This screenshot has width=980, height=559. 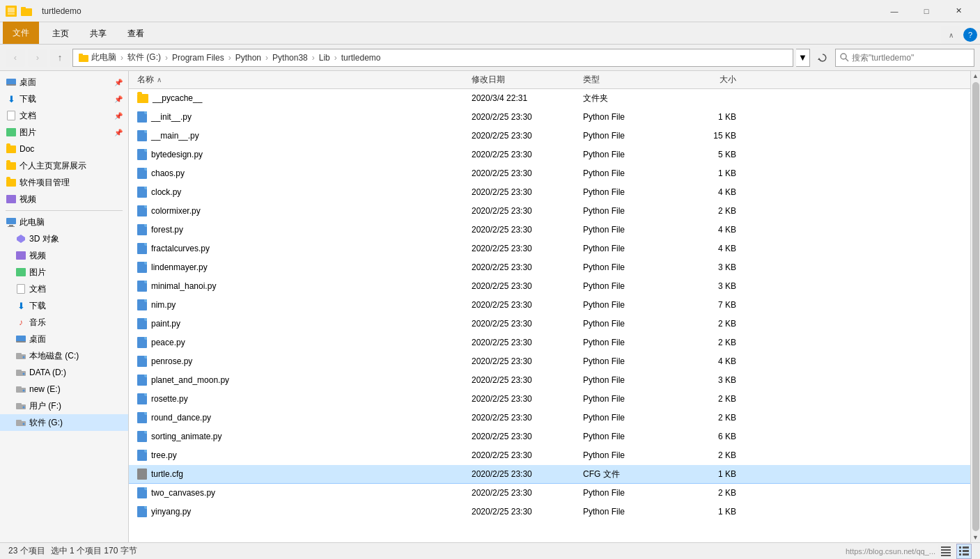 What do you see at coordinates (490, 33) in the screenshot?
I see `ribbon-tabs: 文件 主页 共享 查看 ∧ ?` at bounding box center [490, 33].